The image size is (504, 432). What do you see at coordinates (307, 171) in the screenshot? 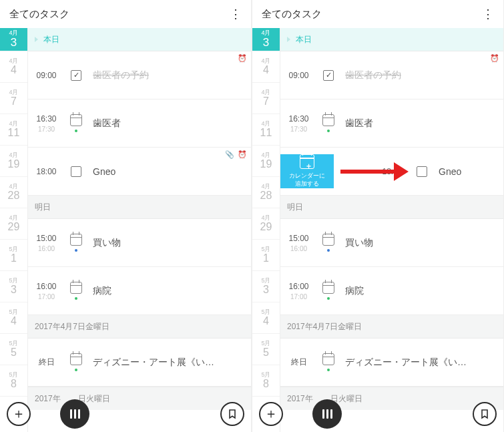
I see `swipe-add-calendar-button: ＋ カレンダーに 追加する` at bounding box center [307, 171].